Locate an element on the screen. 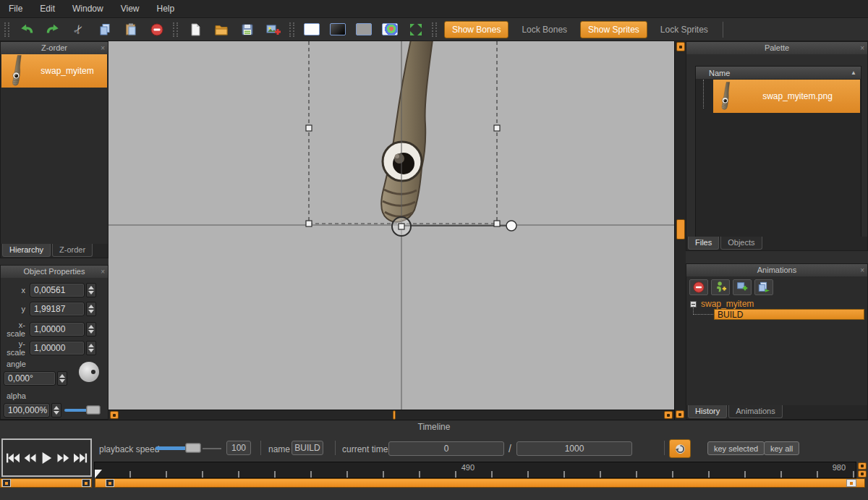 The image size is (868, 500). angle-field: 0,000° is located at coordinates (30, 378).